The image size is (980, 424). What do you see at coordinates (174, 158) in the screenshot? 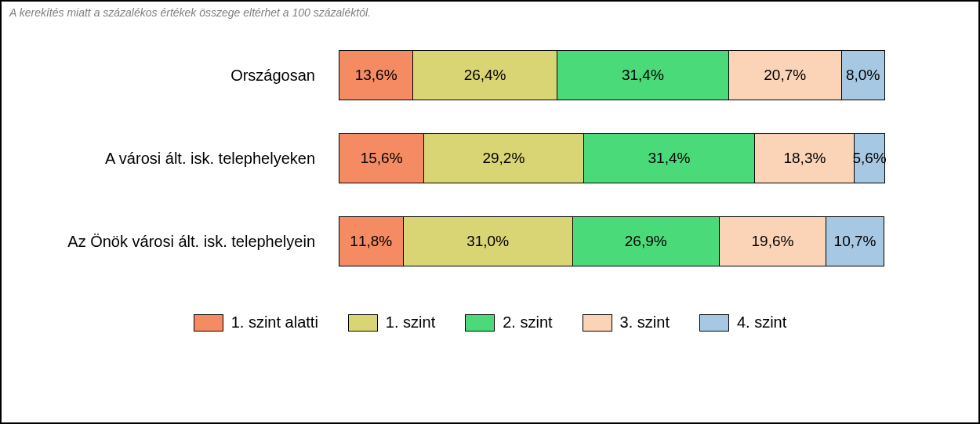
I see `category-label: A városi ált. isk. telephelyeken` at bounding box center [174, 158].